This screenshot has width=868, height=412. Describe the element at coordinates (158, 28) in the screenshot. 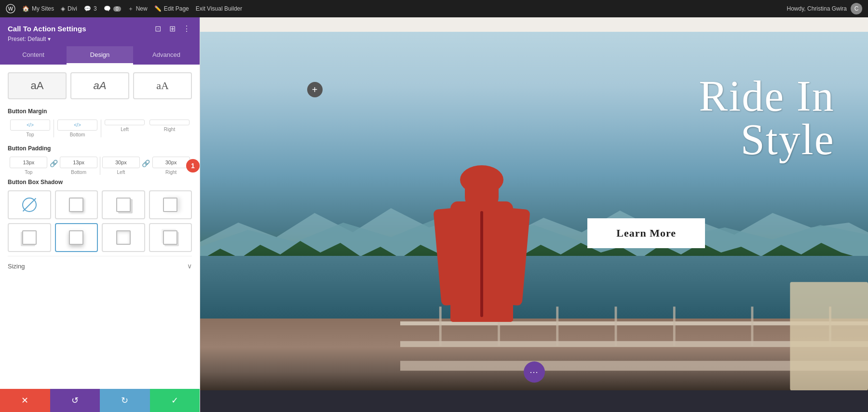

I see `popup-icon-btn: ⊡` at that location.